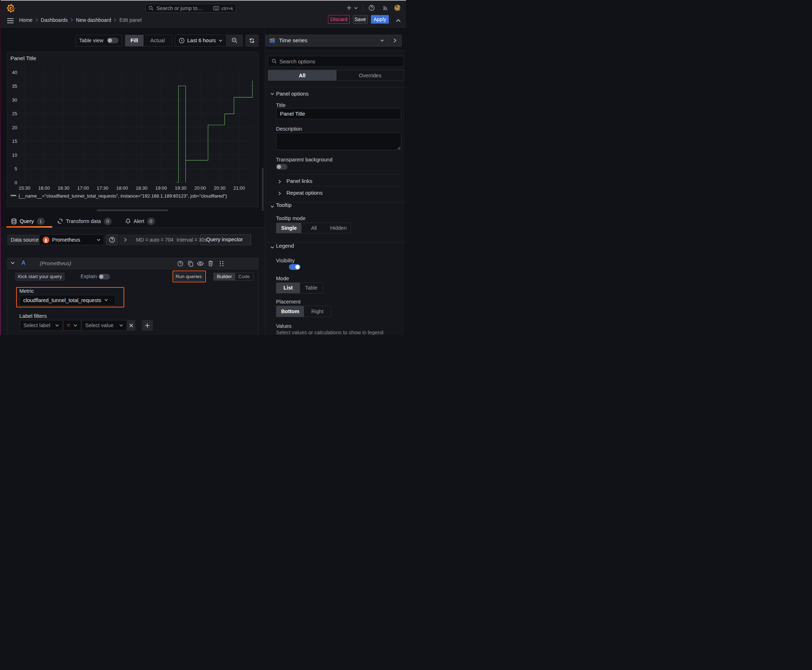 The image size is (812, 670). What do you see at coordinates (15, 169) in the screenshot?
I see `svg-text: 5` at bounding box center [15, 169].